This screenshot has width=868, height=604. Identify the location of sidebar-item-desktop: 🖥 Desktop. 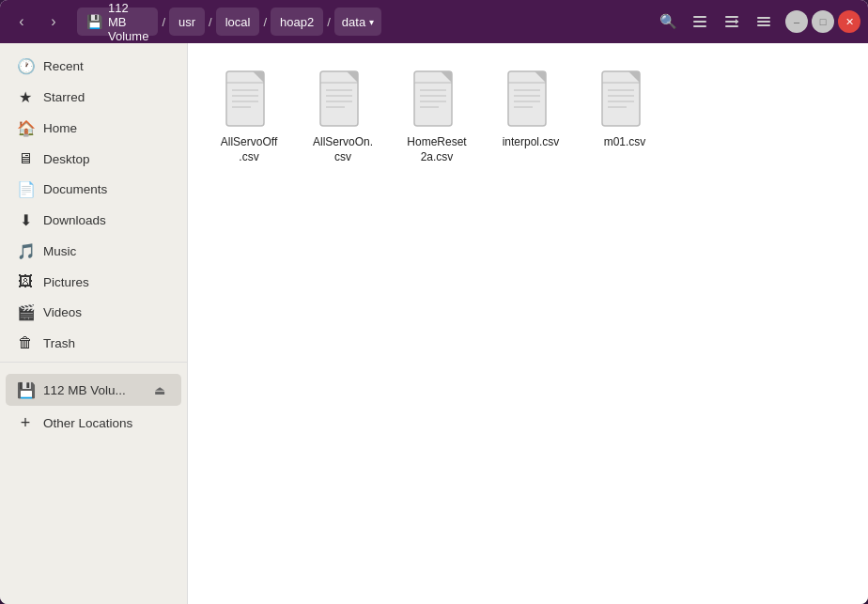
(94, 159).